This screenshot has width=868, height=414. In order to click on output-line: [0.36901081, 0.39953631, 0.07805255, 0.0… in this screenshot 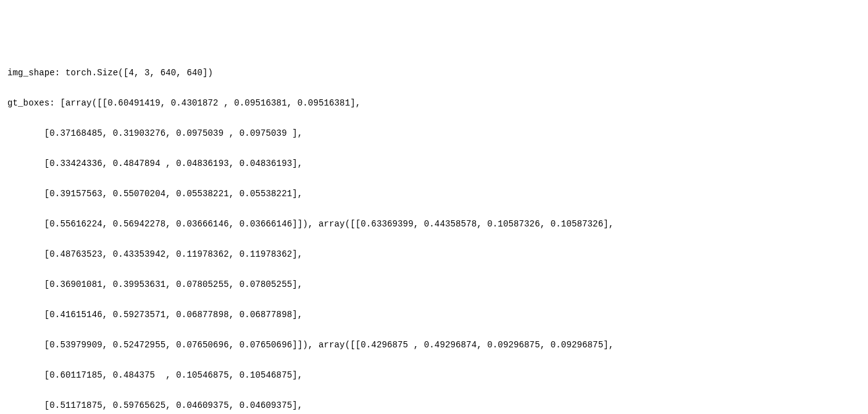, I will do `click(434, 285)`.